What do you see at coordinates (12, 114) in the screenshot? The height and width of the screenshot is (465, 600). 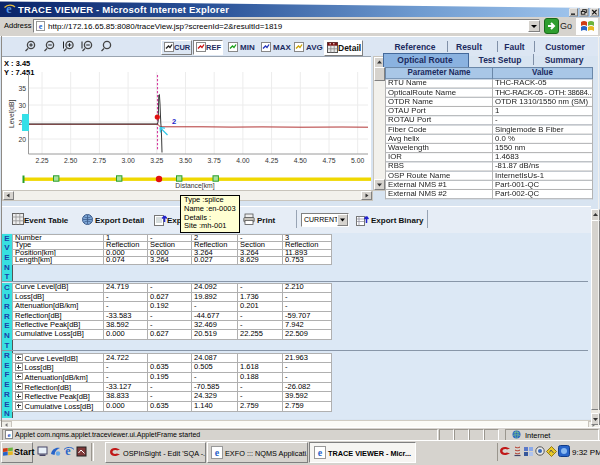 I see `svg-text: Level[dB]` at bounding box center [12, 114].